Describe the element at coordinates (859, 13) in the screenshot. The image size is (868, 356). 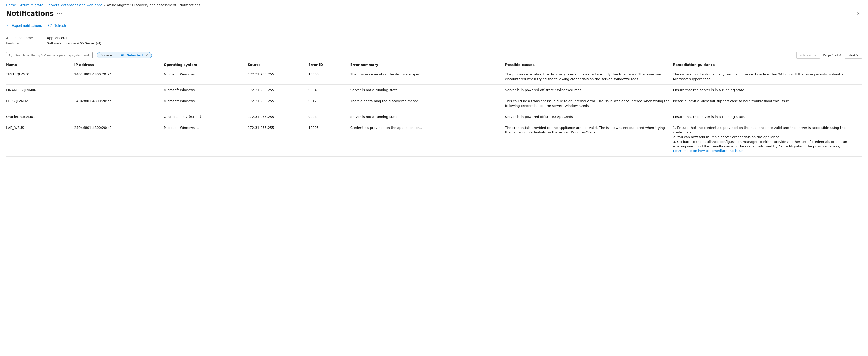
I see `close-button: ×` at that location.